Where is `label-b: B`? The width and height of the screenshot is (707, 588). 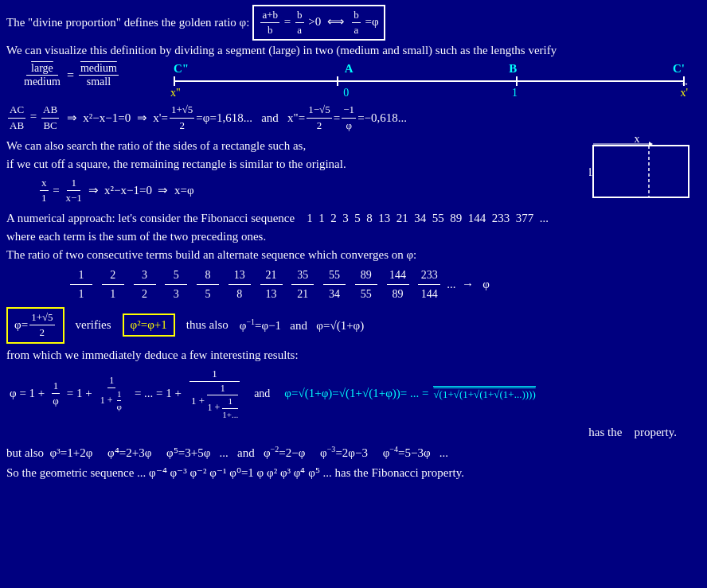 label-b: B is located at coordinates (513, 68).